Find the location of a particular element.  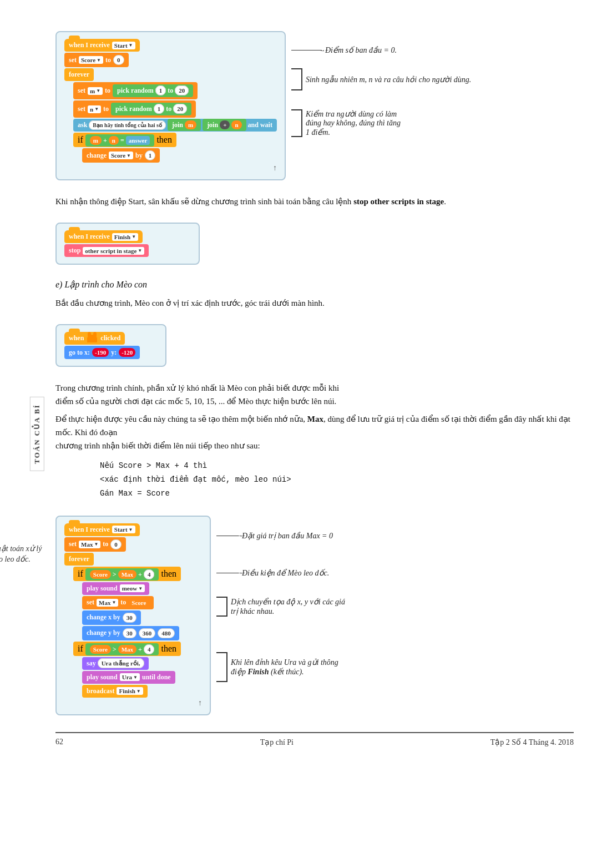

annotation-text-2: Sinh ngẫu nhiên m, n và ra câu hỏi cho n… is located at coordinates (388, 80).